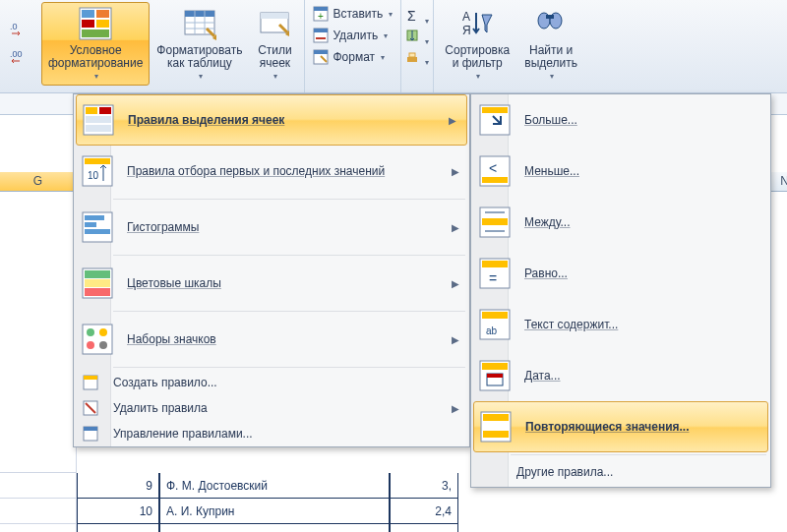  What do you see at coordinates (495, 222) in the screenshot?
I see `between-icon` at bounding box center [495, 222].